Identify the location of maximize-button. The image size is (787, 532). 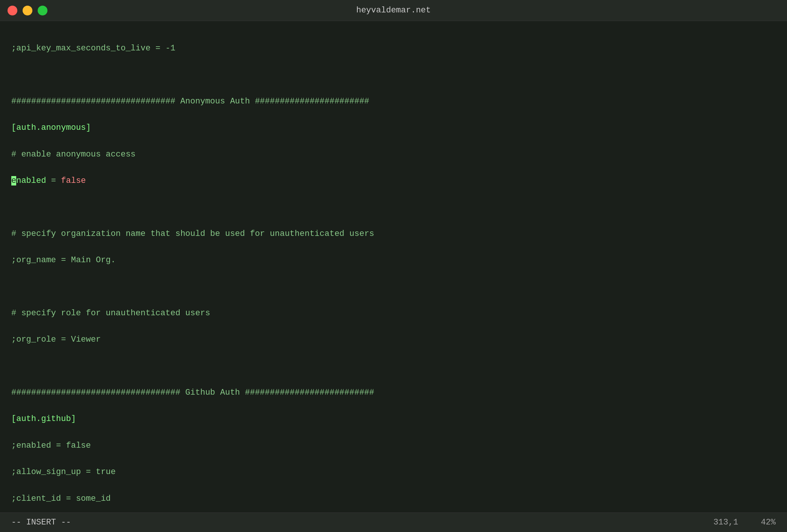
(43, 11).